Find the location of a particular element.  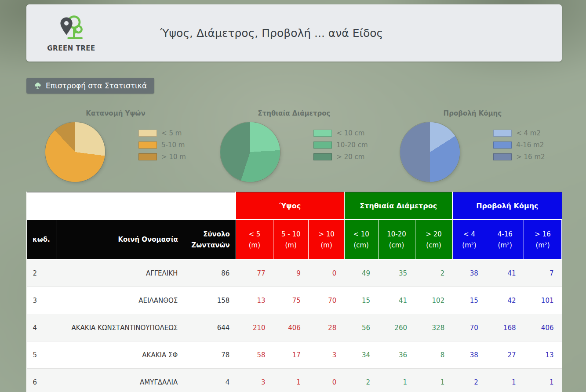

value-cell: 75 is located at coordinates (291, 301).